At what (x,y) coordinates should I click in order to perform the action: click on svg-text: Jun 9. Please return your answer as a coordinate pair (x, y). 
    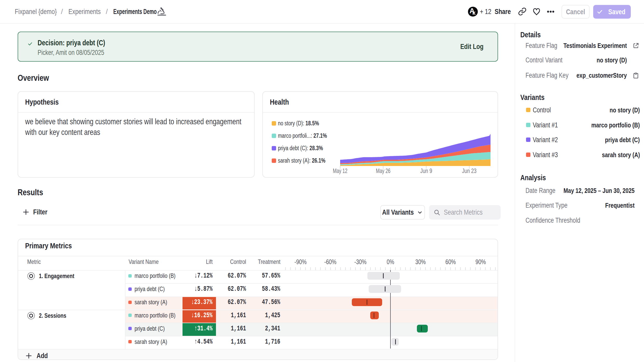
    Looking at the image, I should click on (426, 171).